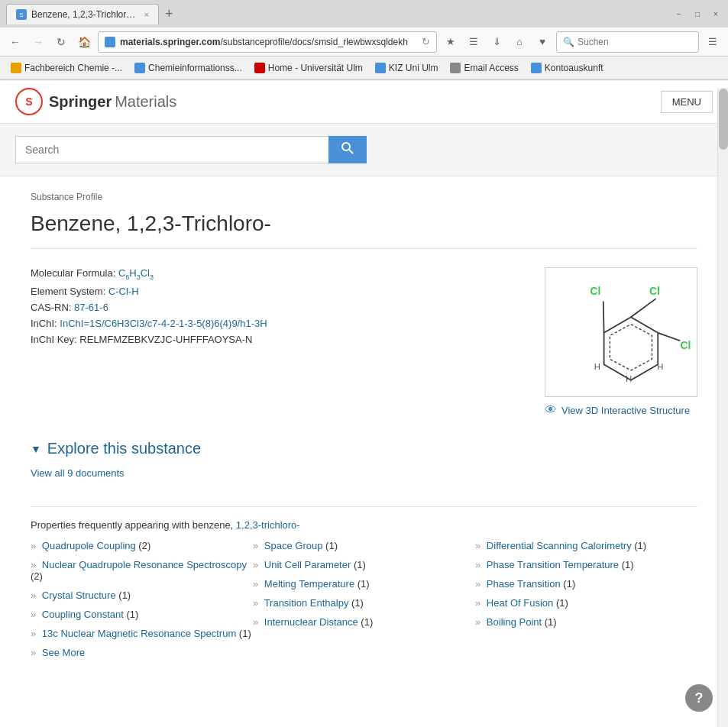 This screenshot has height=727, width=728. What do you see at coordinates (139, 634) in the screenshot?
I see `prop-link-13c: 13c Nuclear Magnetic Resonance Spectrum` at bounding box center [139, 634].